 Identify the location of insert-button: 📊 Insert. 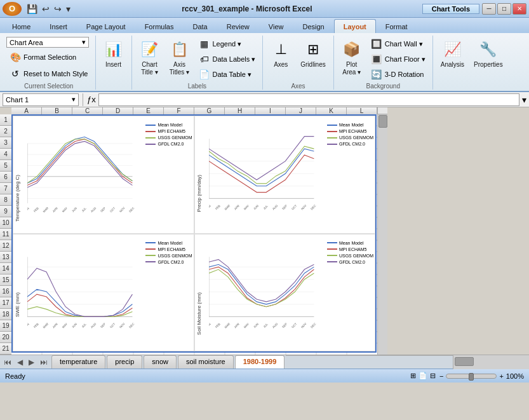
(114, 54).